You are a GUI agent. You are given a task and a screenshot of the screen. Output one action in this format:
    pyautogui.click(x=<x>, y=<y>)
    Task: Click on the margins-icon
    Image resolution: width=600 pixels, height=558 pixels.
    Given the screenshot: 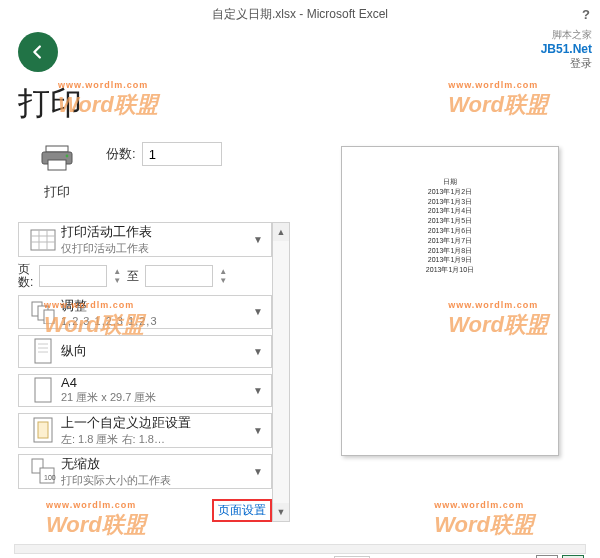 What is the action you would take?
    pyautogui.click(x=43, y=430)
    